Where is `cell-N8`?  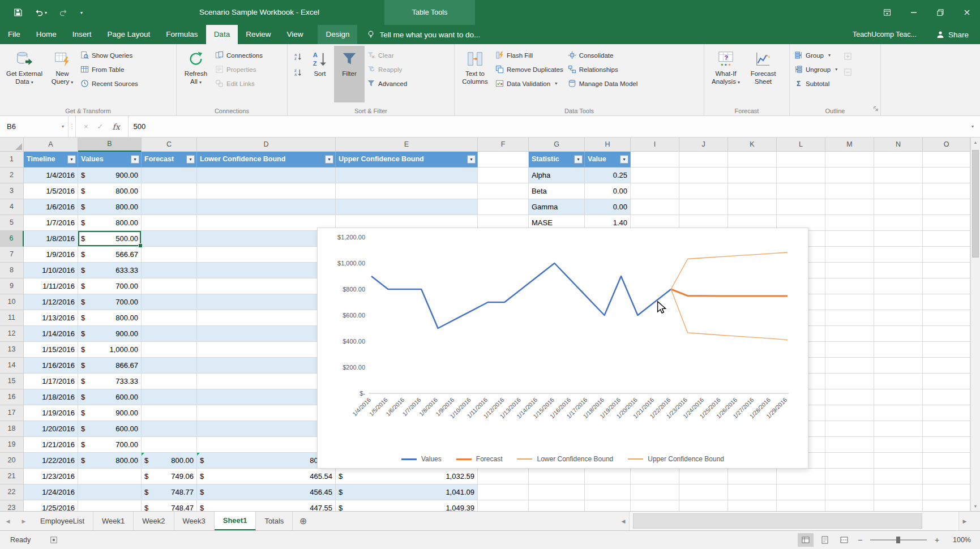 cell-N8 is located at coordinates (898, 271).